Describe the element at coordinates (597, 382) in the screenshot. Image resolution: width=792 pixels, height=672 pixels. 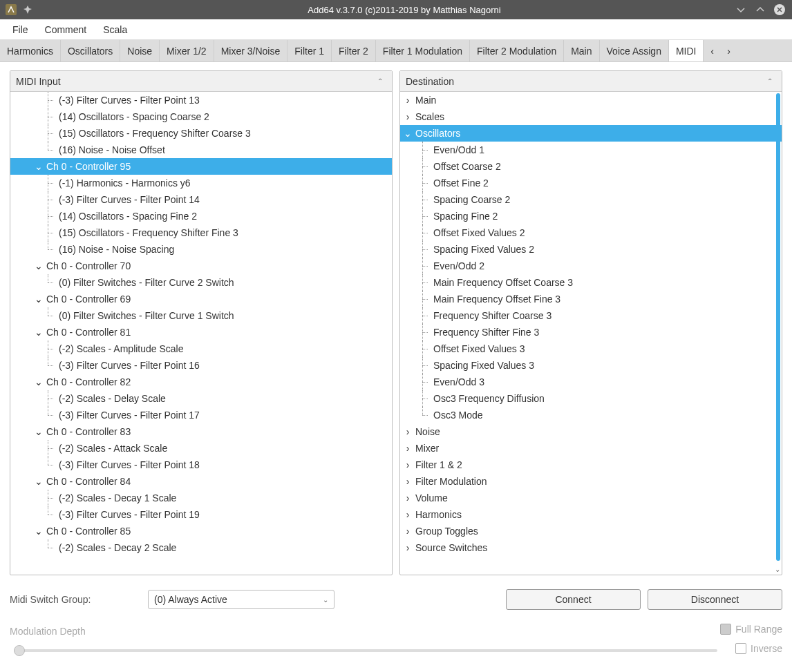
I see `tree-item: Even/Odd 3` at that location.